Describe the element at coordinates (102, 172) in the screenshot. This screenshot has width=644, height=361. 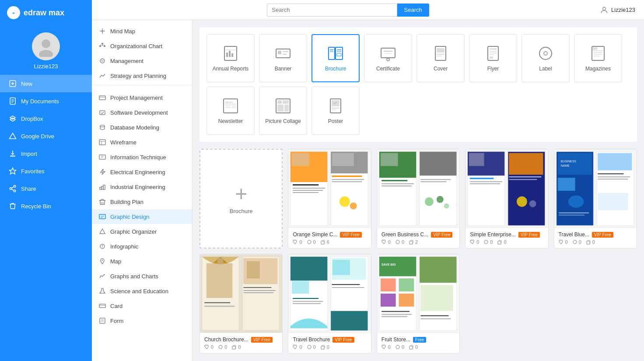
I see `electrical-icon` at that location.